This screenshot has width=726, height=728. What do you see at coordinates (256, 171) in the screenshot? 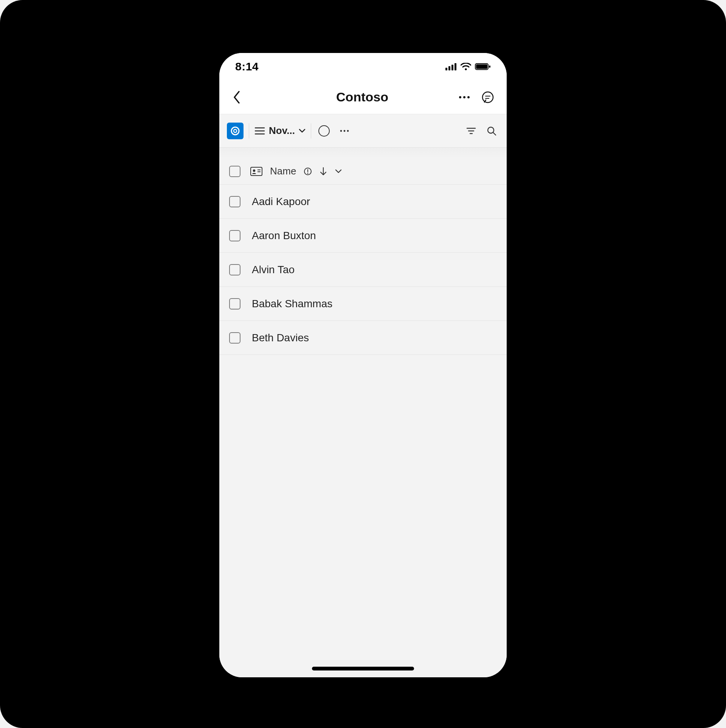
I see `id-card-icon` at bounding box center [256, 171].